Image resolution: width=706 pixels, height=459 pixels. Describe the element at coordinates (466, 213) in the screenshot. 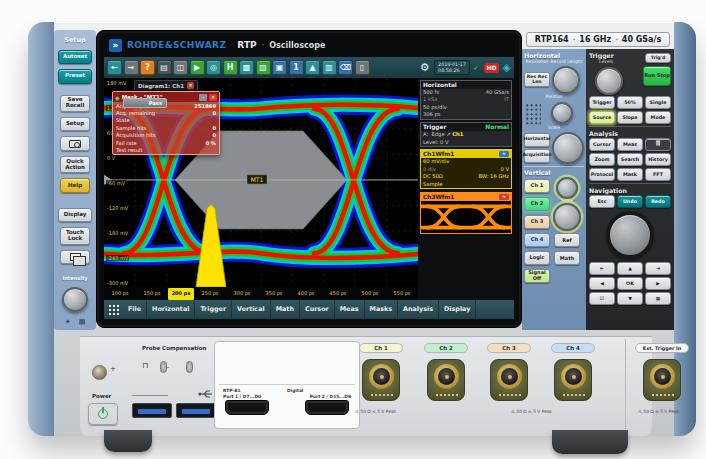

I see `ch3-waveform-box: Ch3Wfm1≈` at that location.